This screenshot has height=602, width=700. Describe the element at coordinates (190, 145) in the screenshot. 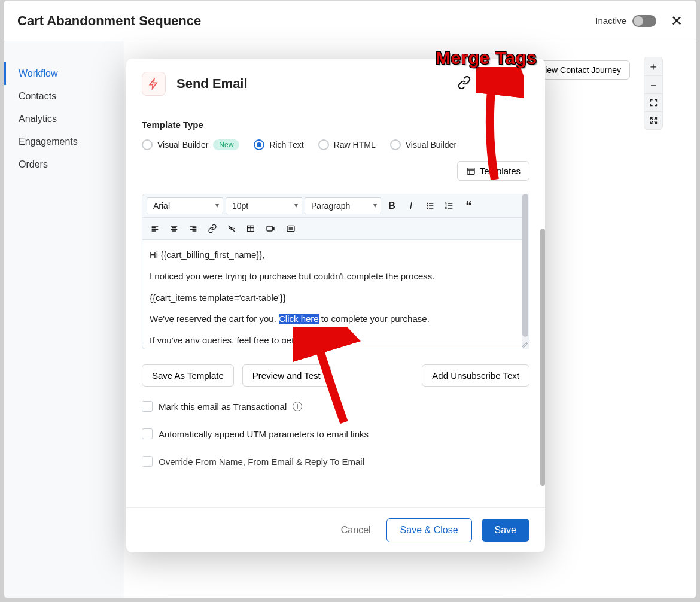

I see `radio-visual-builder-new: Visual Builder New` at that location.